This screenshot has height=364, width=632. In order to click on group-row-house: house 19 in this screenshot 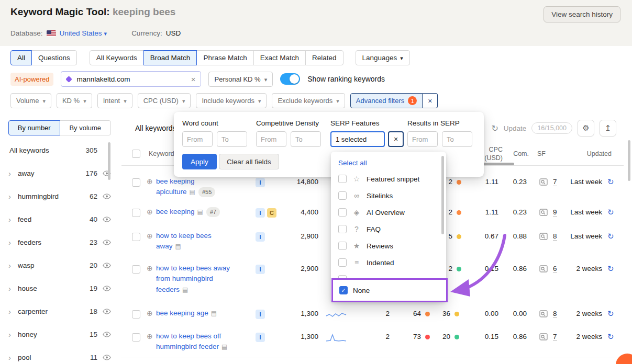, I will do `click(60, 288)`.